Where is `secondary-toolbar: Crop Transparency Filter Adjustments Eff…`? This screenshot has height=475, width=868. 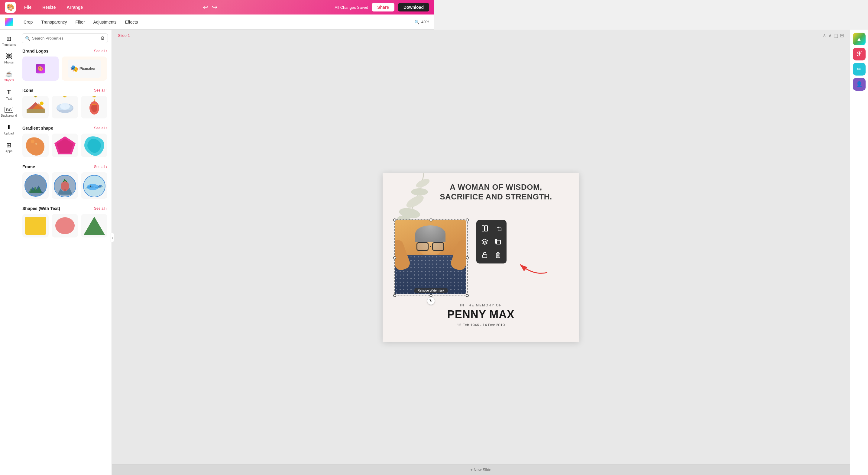 secondary-toolbar: Crop Transparency Filter Adjustments Eff… is located at coordinates (217, 22).